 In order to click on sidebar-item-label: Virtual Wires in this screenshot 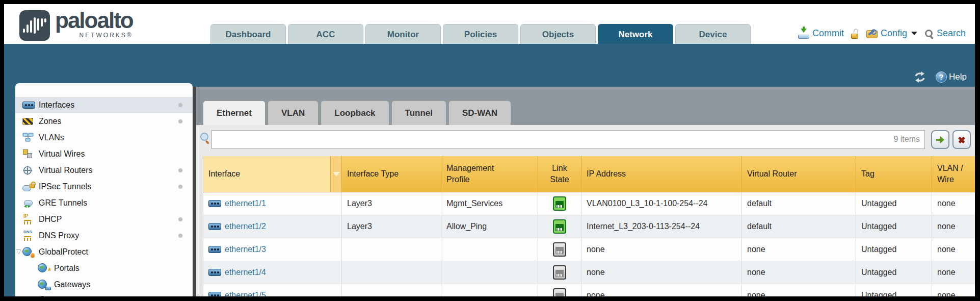, I will do `click(62, 154)`.